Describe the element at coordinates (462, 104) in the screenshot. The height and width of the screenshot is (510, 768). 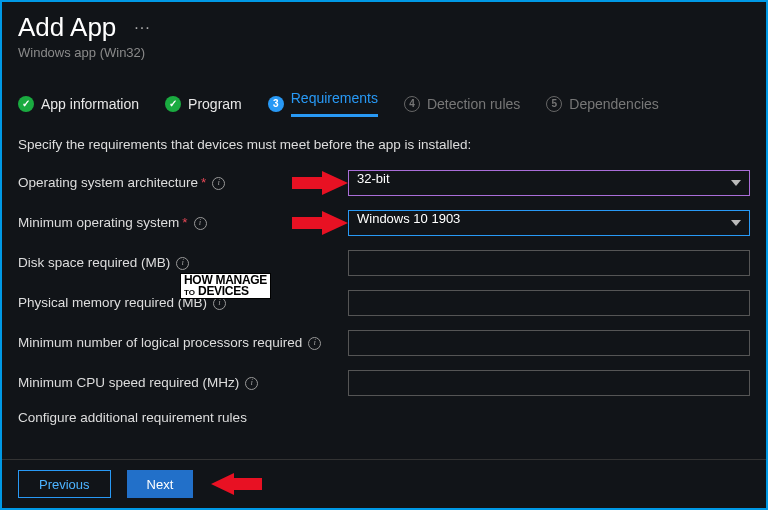
I see `step-detection-rules: 4 Detection rules` at that location.